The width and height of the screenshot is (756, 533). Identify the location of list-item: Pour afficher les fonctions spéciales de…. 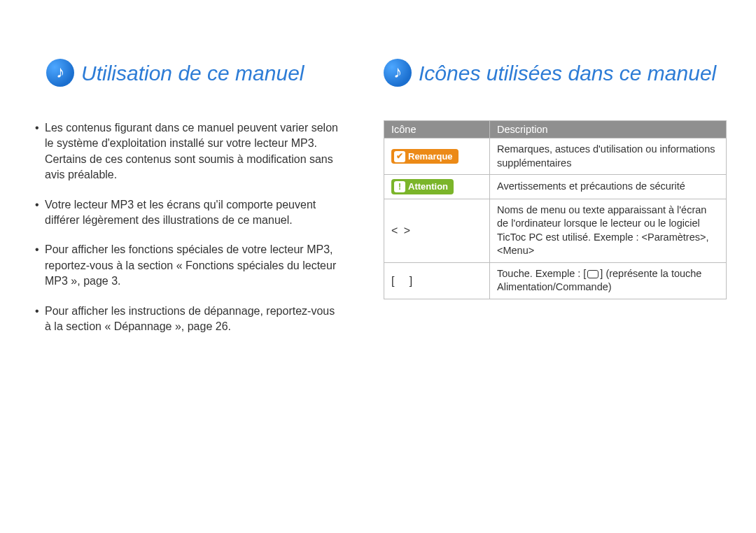
(186, 266).